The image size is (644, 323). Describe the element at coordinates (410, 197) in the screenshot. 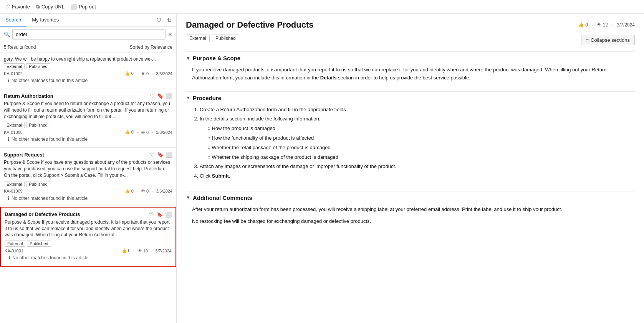

I see `section-header-comments: ▼ Additional Comments` at that location.